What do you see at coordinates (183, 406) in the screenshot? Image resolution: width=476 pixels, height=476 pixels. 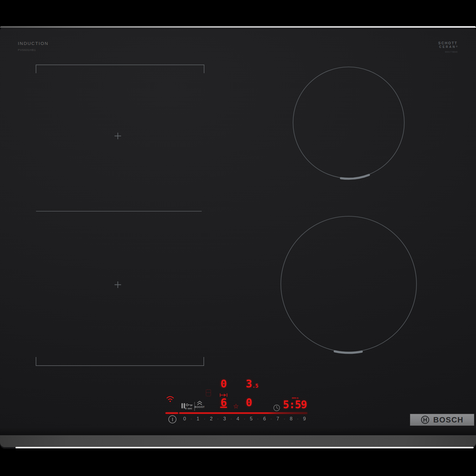 I see `pause-icon` at bounding box center [183, 406].